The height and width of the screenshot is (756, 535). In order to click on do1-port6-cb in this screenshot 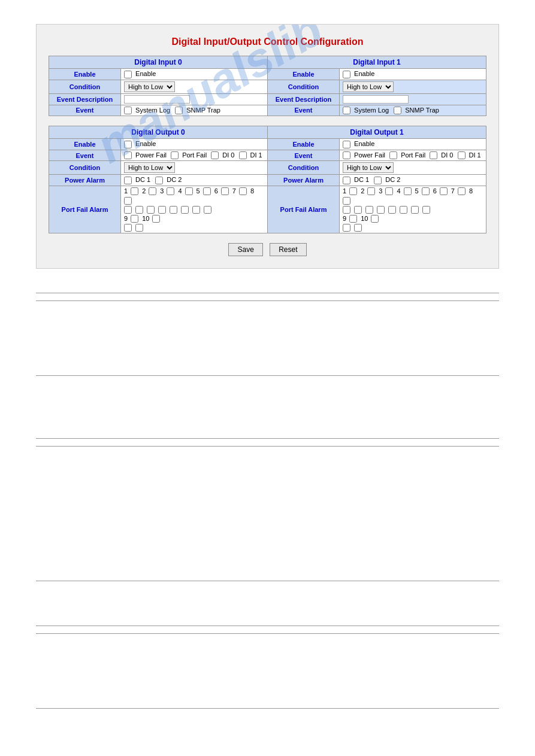, I will do `click(443, 192)`.